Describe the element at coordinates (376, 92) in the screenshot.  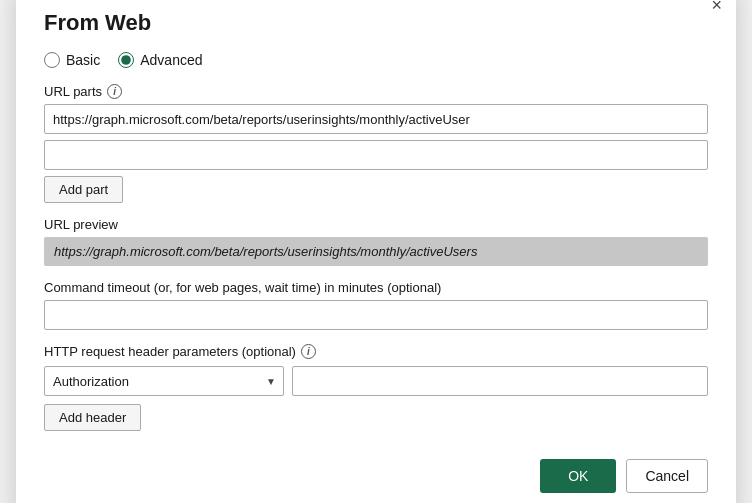
I see `url-parts-label: URL parts i` at that location.